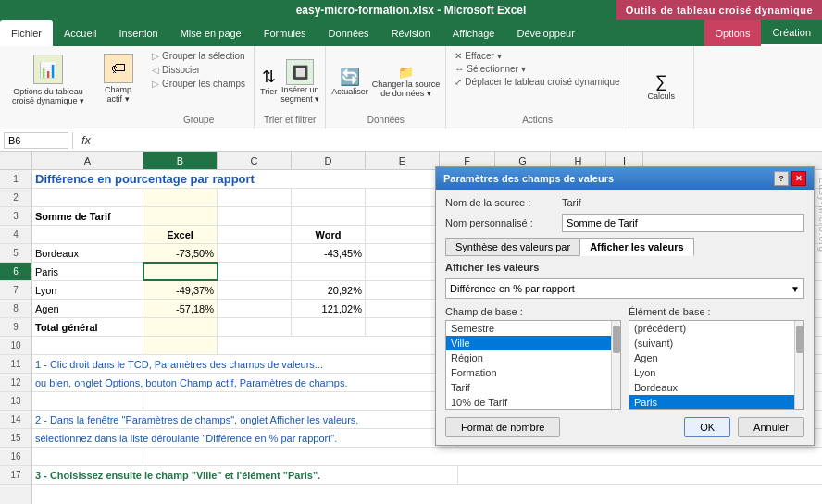 The height and width of the screenshot is (504, 822). What do you see at coordinates (329, 272) in the screenshot?
I see `cell-d6` at bounding box center [329, 272].